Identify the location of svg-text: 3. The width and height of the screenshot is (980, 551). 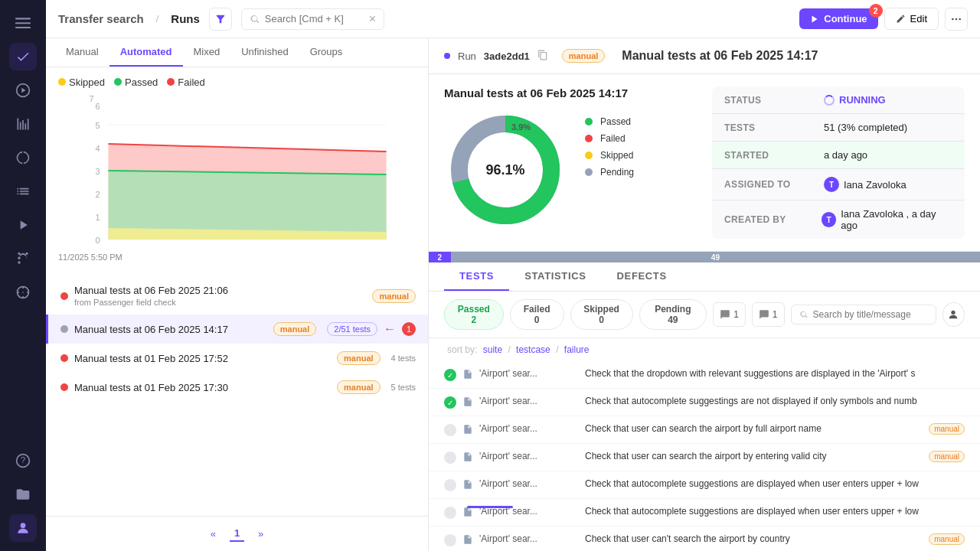
(98, 171).